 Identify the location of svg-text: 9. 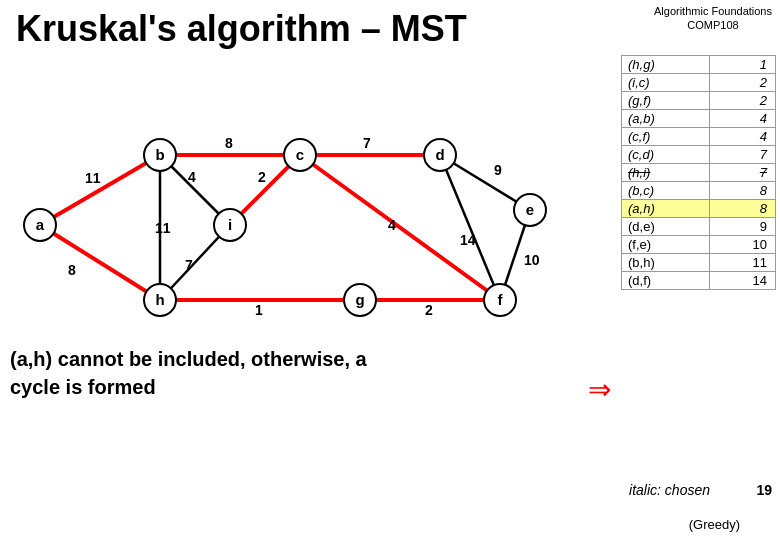
(498, 170).